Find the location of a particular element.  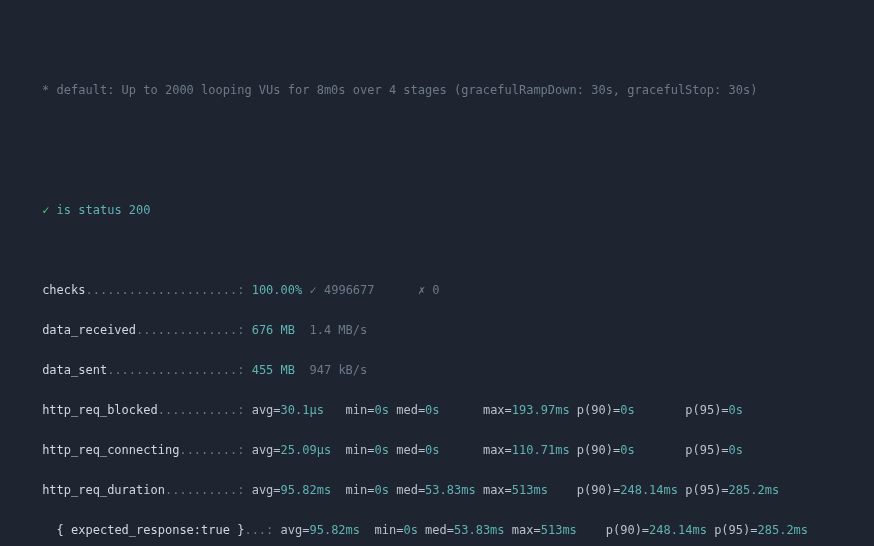

metric-data-received: data_received..............: 676 MB 1.4 … is located at coordinates (436, 330).